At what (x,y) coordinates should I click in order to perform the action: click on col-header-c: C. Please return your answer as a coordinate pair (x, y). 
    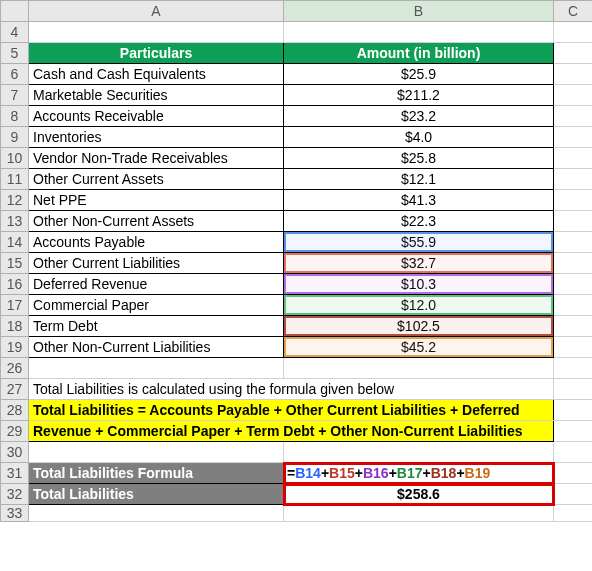
    Looking at the image, I should click on (574, 12).